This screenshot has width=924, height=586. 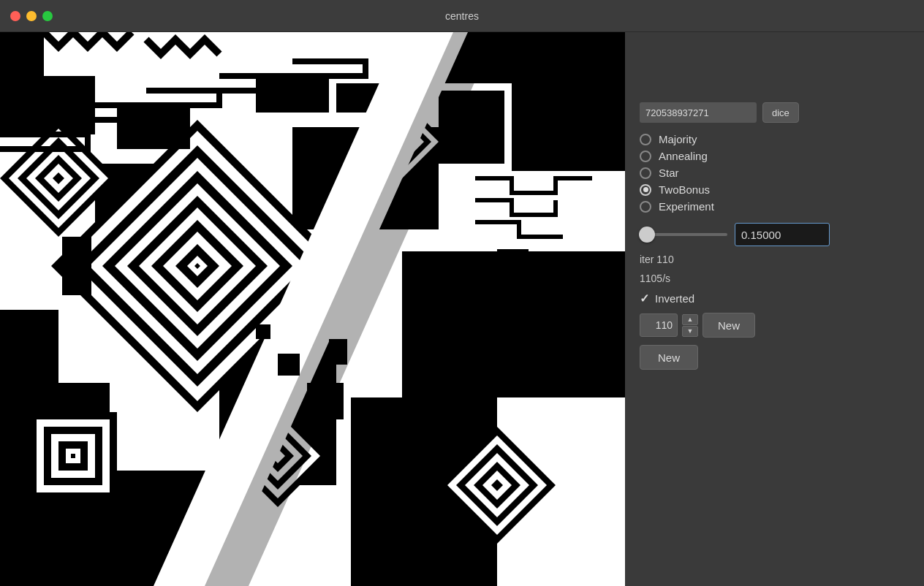 I want to click on radio-label-majority: Majority, so click(x=678, y=139).